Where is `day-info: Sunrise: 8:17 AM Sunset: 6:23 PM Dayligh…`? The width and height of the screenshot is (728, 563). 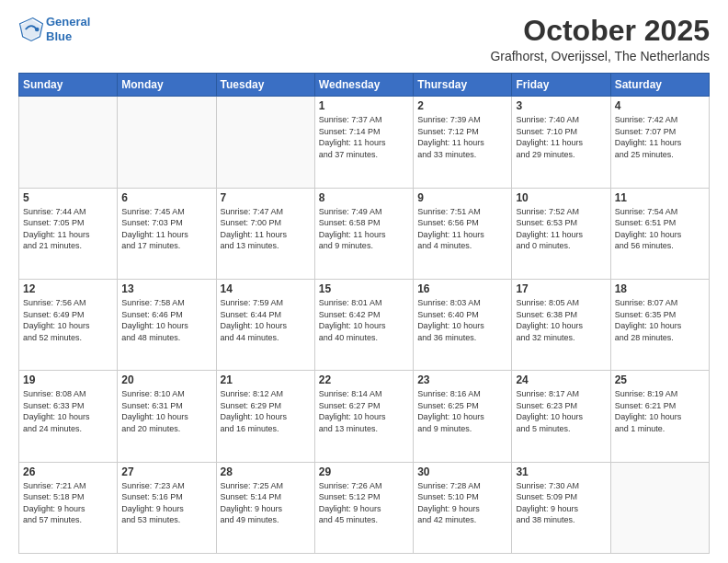 day-info: Sunrise: 8:17 AM Sunset: 6:23 PM Dayligh… is located at coordinates (561, 411).